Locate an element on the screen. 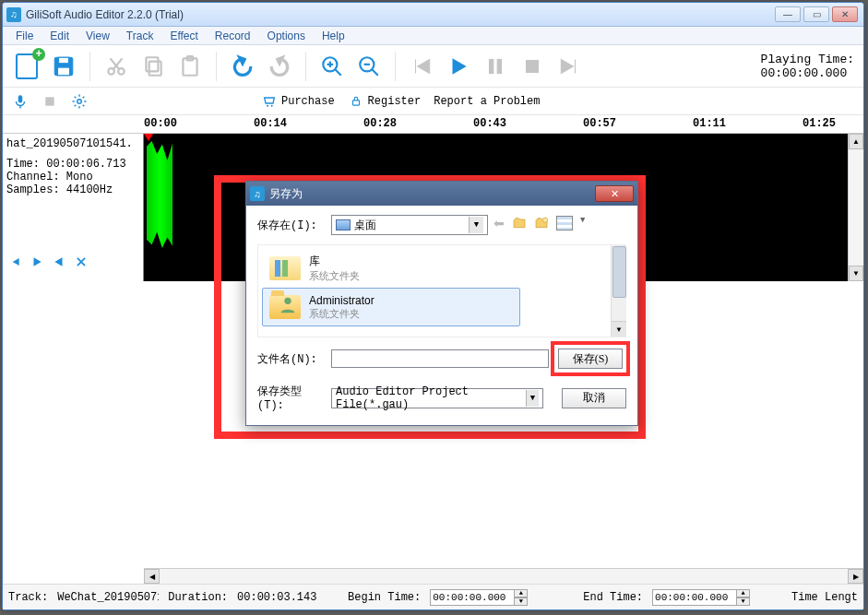 The height and width of the screenshot is (615, 868). menubar: File Edit View Track Effect Record Optio… is located at coordinates (434, 36).